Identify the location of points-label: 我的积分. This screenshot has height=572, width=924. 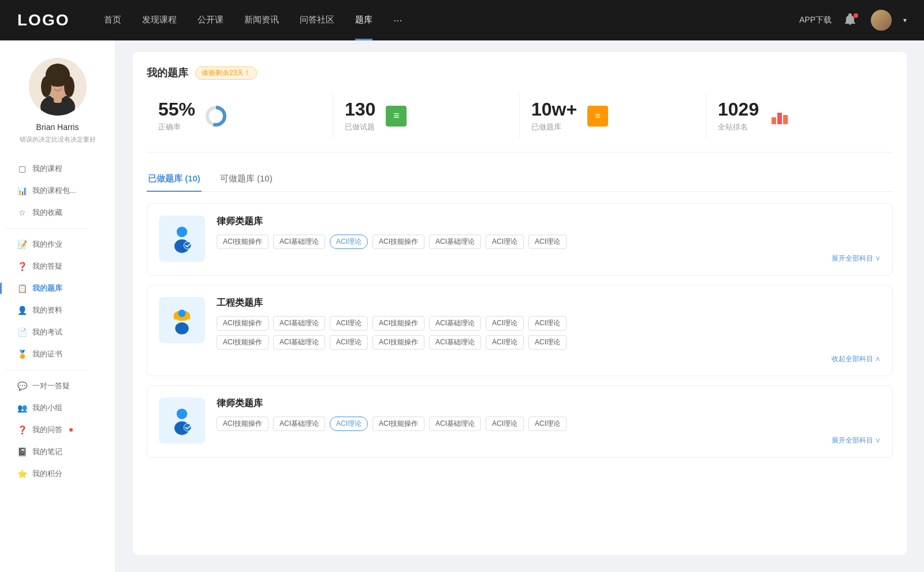
(47, 474).